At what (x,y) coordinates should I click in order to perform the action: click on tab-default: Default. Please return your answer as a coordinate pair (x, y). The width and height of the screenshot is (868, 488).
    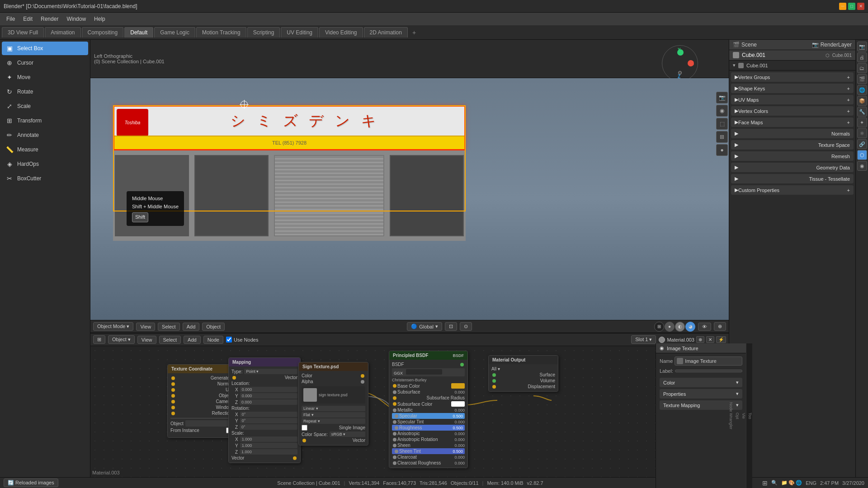
    Looking at the image, I should click on (139, 33).